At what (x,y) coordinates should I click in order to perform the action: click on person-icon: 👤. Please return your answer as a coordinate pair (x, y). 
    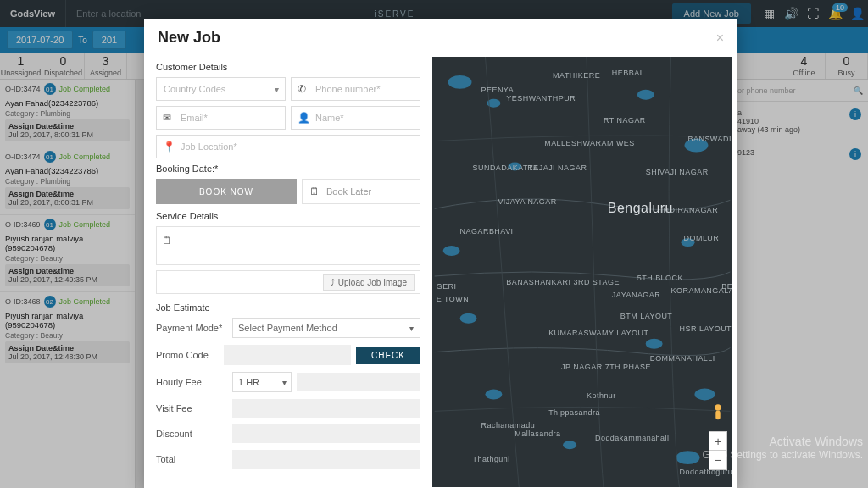
    Looking at the image, I should click on (303, 118).